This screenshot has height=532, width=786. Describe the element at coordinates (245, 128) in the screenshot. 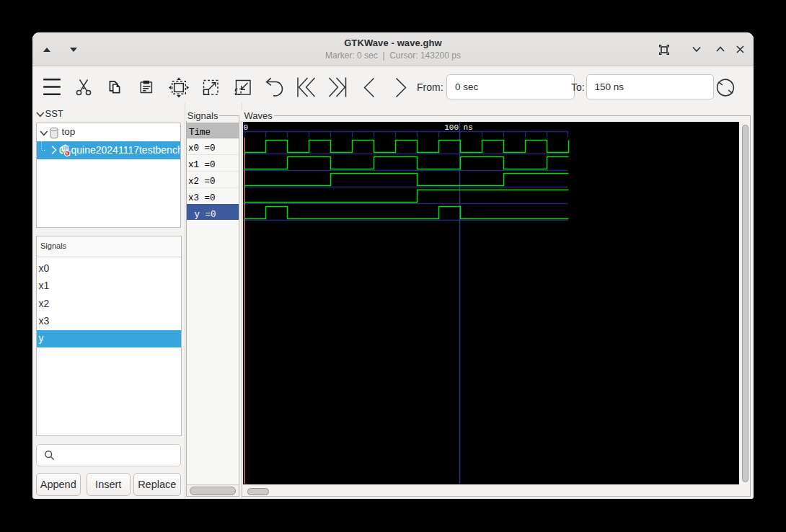

I see `svg-text: 0` at that location.